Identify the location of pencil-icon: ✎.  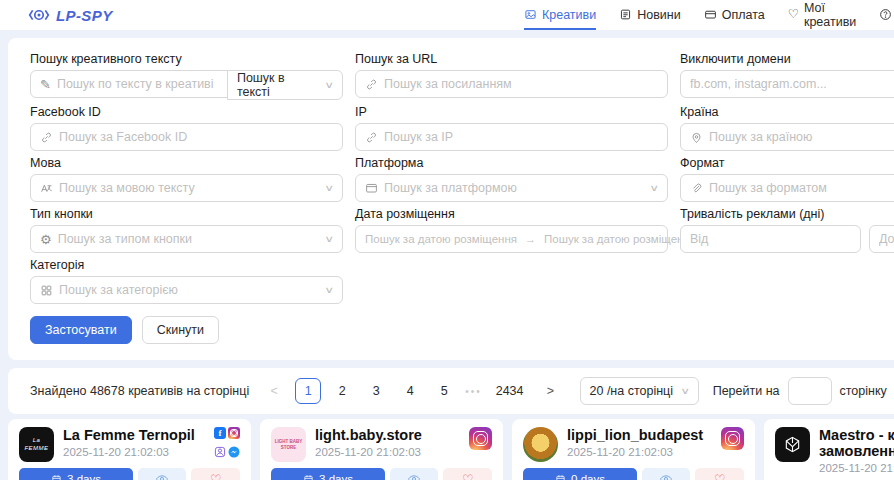
(46, 84).